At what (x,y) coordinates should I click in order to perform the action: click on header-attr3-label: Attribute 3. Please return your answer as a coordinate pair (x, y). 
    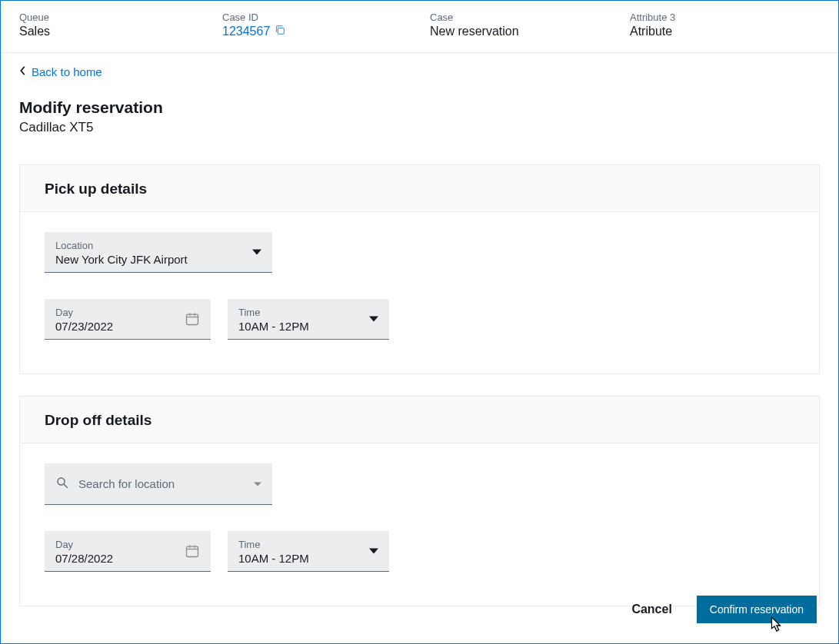
    Looking at the image, I should click on (722, 17).